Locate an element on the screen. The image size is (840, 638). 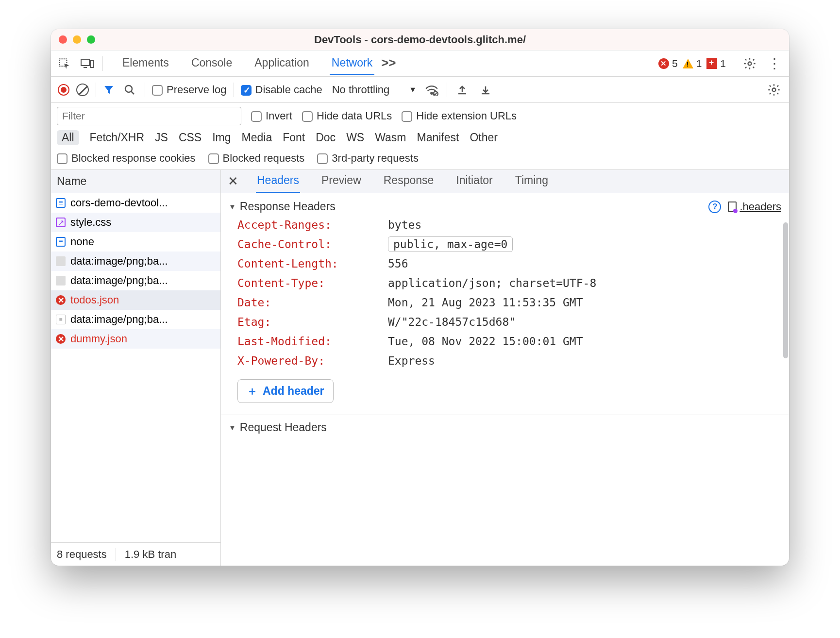
network-settings-icon is located at coordinates (774, 90).